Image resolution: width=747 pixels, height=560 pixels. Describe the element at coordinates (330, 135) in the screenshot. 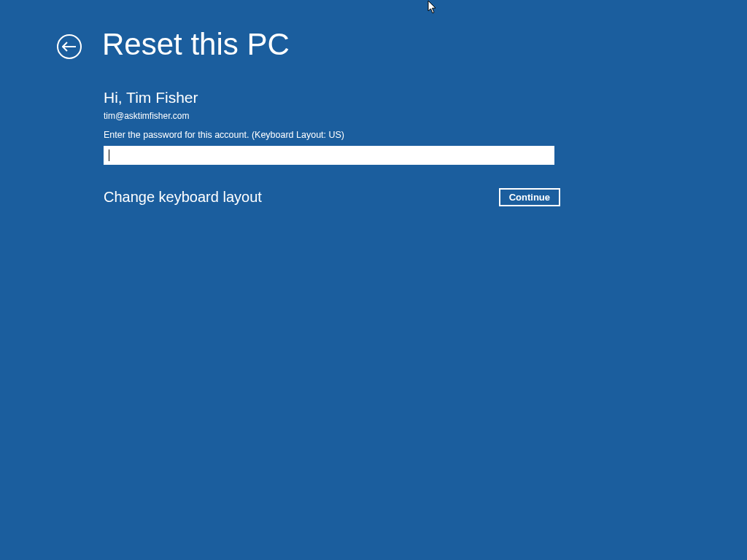

I see `password-prompt: Enter the password for this account. (Ke…` at that location.